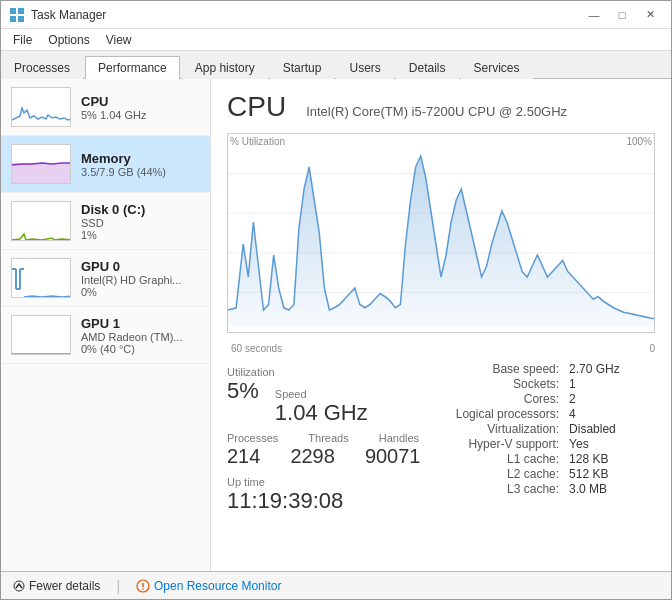 Image resolution: width=672 pixels, height=600 pixels. What do you see at coordinates (324, 396) in the screenshot?
I see `utilization-speed-row: Utilization 5% Speed 1.04 GHz` at bounding box center [324, 396].